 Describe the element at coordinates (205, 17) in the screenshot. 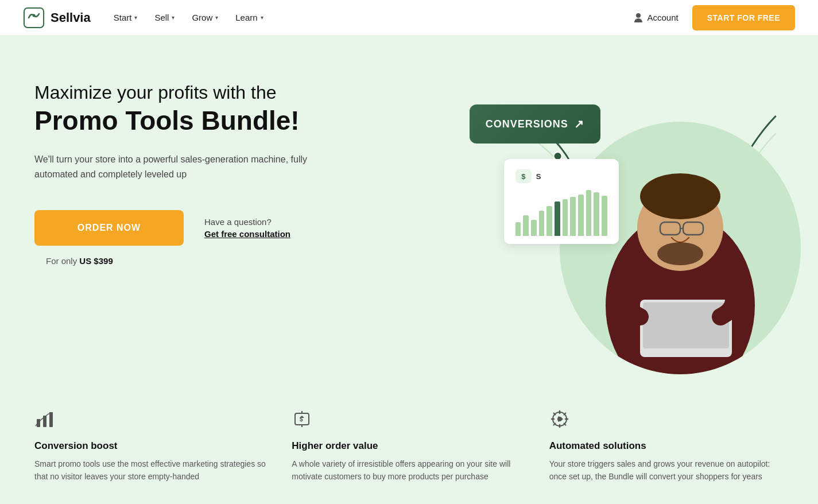

I see `nav-grow: Grow ▾` at that location.